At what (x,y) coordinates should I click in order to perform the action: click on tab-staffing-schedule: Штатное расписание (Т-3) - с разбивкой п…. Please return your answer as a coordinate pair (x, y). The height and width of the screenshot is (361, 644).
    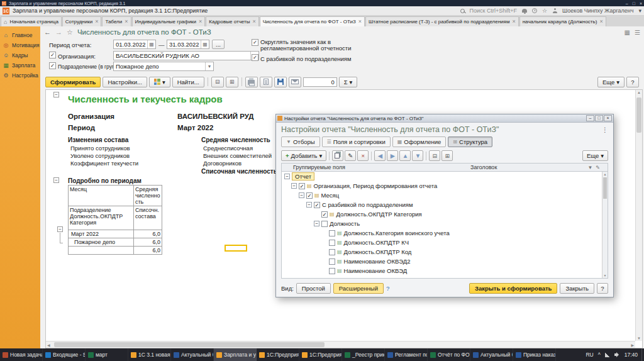
    Looking at the image, I should click on (442, 21).